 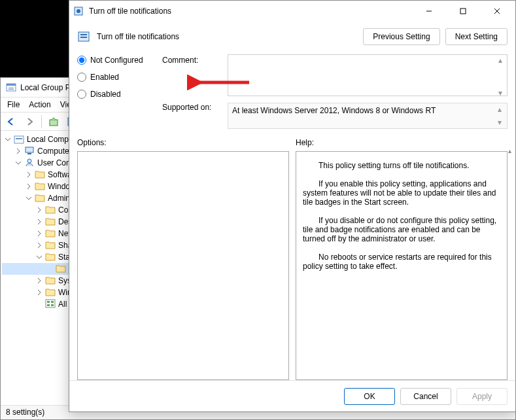 I want to click on radio-disabled-input, so click(x=82, y=94).